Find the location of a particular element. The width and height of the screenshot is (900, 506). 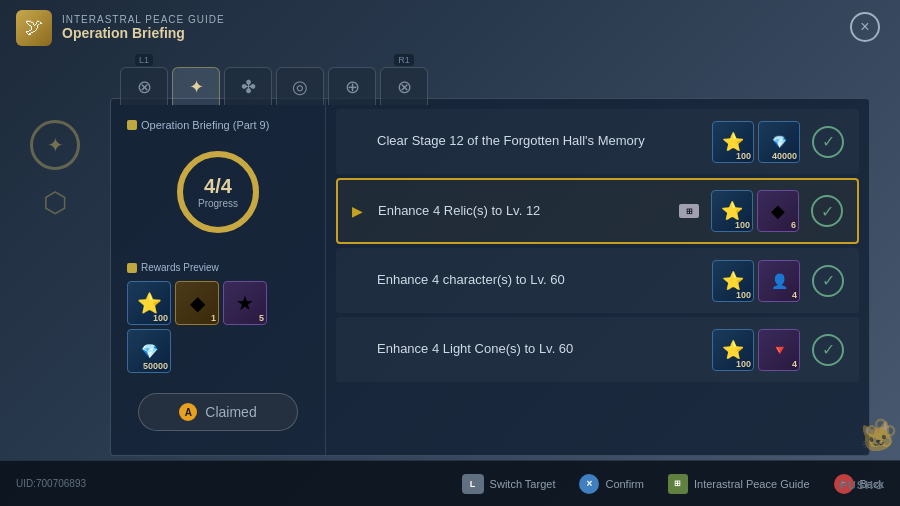

control-confirm: × Confirm is located at coordinates (612, 484).